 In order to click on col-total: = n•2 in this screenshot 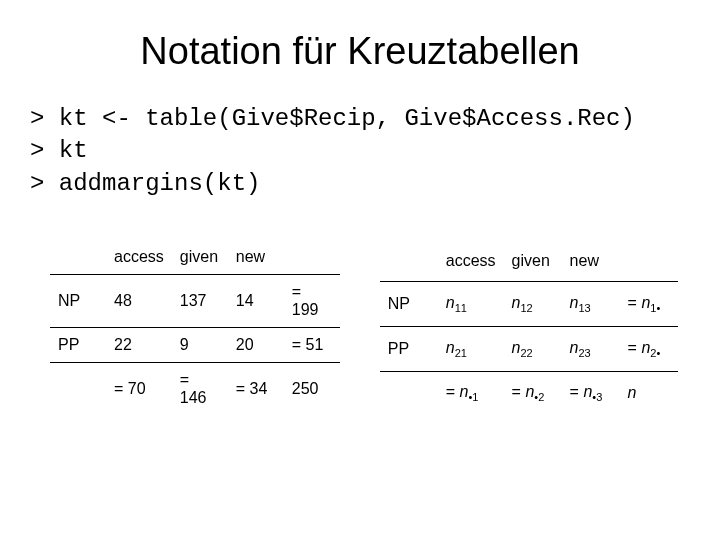, I will do `click(533, 393)`.